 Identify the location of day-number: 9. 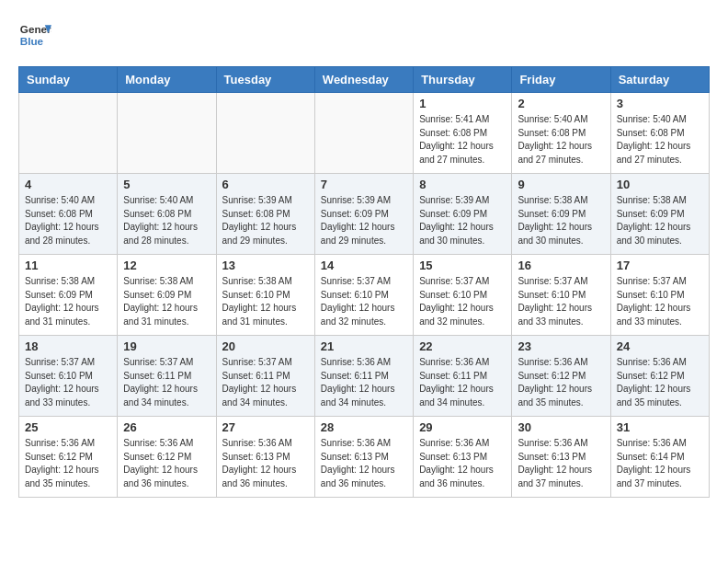
(561, 184).